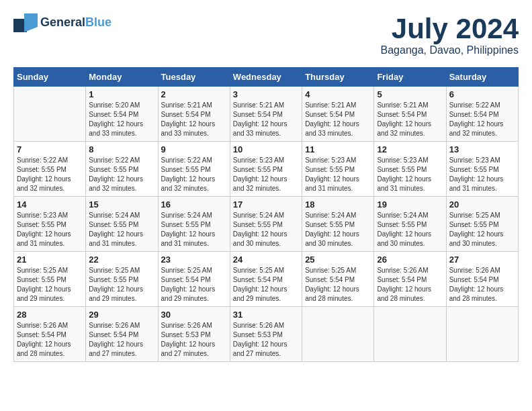 The height and width of the screenshot is (411, 532). Describe the element at coordinates (50, 149) in the screenshot. I see `day-number: 7` at that location.